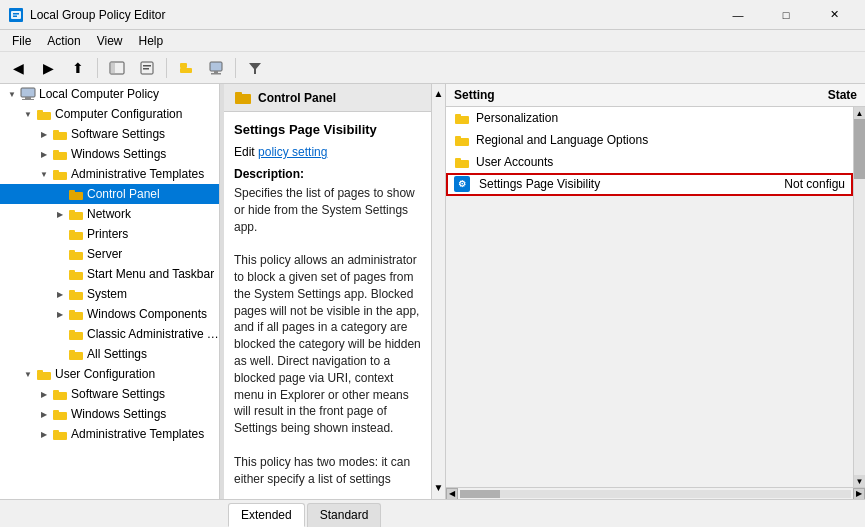  Describe the element at coordinates (860, 113) in the screenshot. I see `scroll-up-btn: ▲` at that location.